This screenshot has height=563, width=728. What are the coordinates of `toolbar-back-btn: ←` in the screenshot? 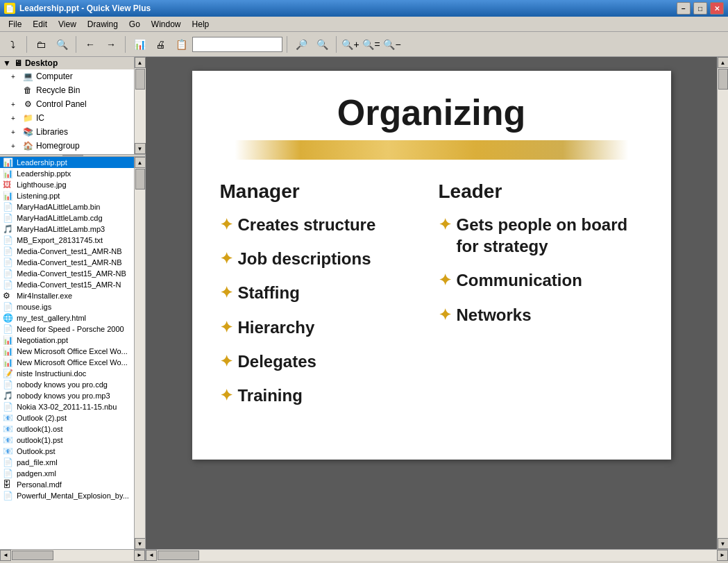 It's located at (90, 44).